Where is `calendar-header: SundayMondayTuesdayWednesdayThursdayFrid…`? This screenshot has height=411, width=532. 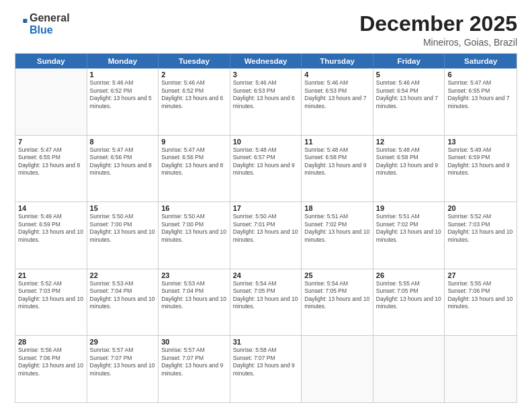 calendar-header: SundayMondayTuesdayWednesdayThursdayFrid… is located at coordinates (266, 61).